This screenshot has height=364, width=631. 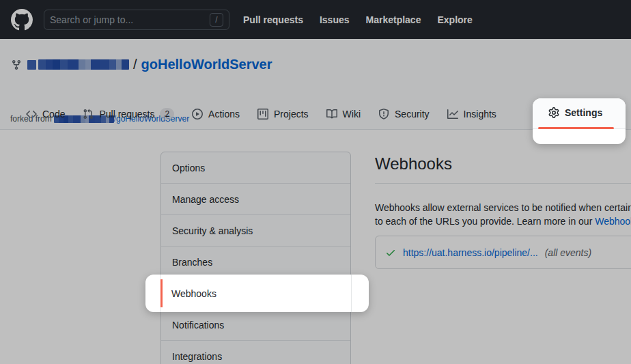 I want to click on tab-settings: Settings, so click(x=575, y=113).